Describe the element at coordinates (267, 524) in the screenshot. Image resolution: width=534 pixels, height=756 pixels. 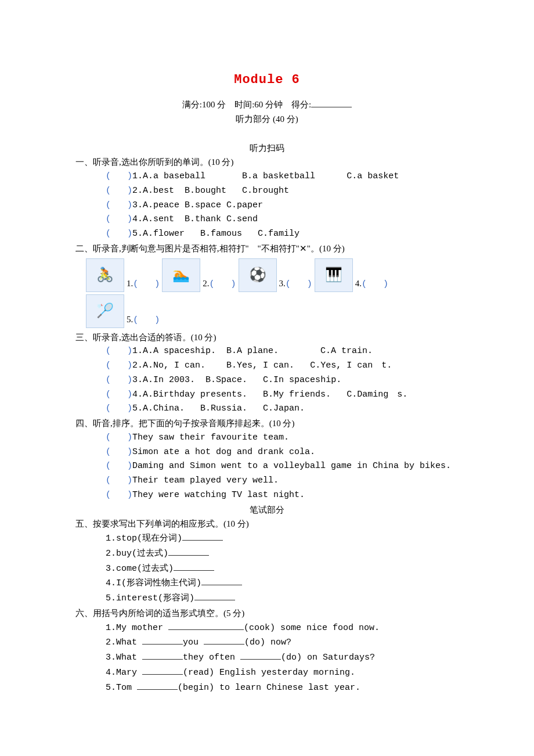
I see `q5-heading: 五、按要求写出下列单词的相应形式。(10 分)` at that location.